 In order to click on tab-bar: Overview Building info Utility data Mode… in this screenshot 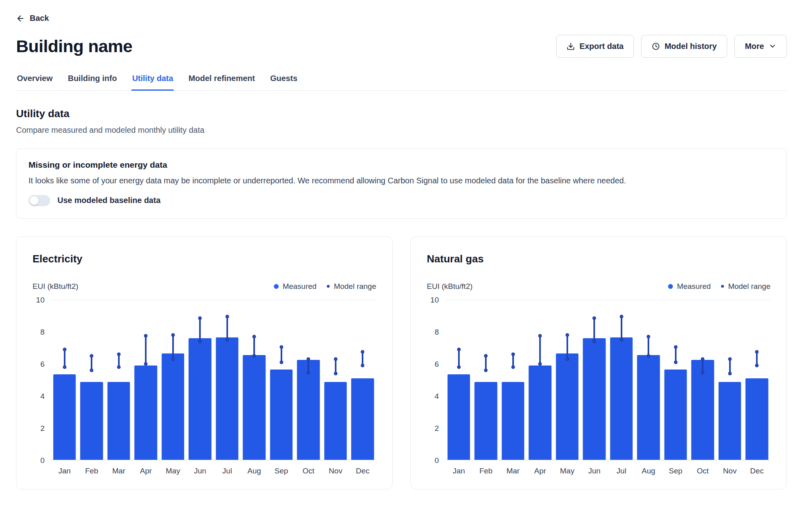, I will do `click(402, 81)`.